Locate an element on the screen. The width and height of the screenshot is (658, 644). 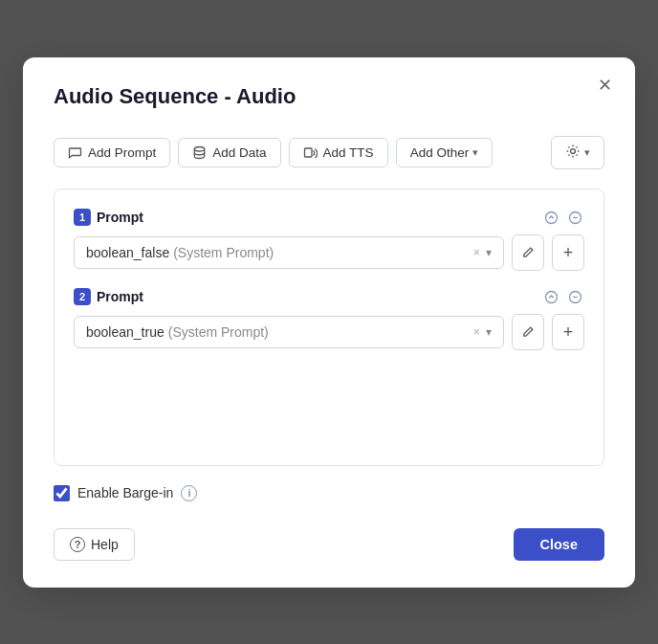
add-tts-button: Add TTS is located at coordinates (339, 153).